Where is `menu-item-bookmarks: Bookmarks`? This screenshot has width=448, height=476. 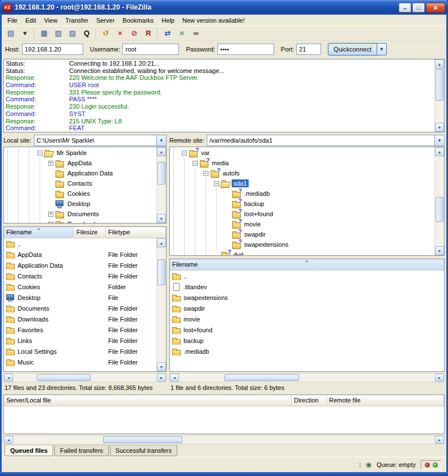
menu-item-bookmarks: Bookmarks is located at coordinates (138, 20).